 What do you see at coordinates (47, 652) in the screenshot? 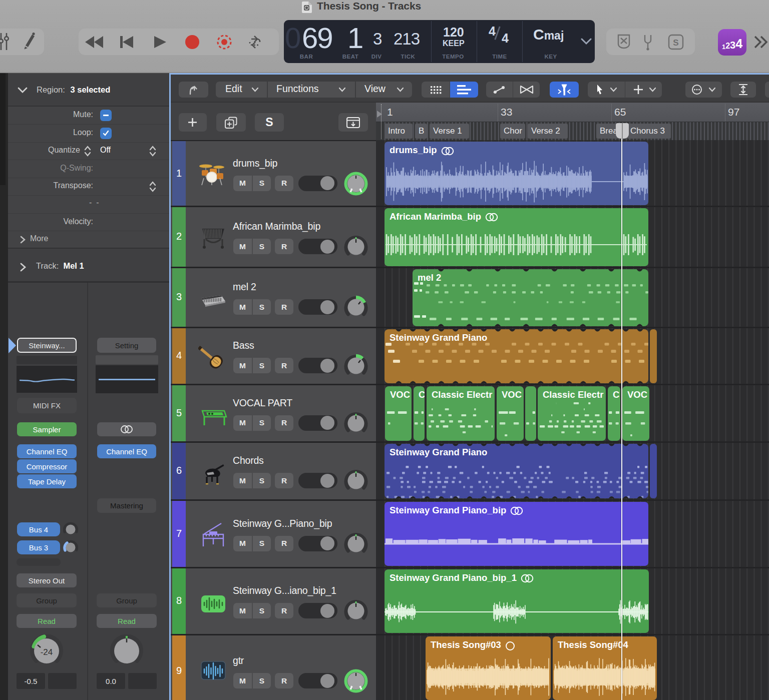
I see `svg-text: -24` at bounding box center [47, 652].